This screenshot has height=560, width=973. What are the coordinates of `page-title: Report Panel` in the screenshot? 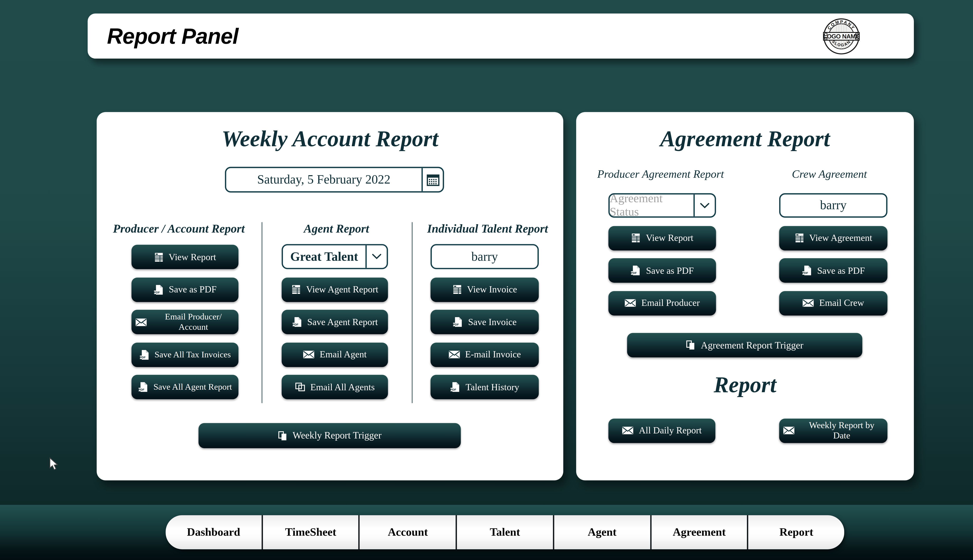 It's located at (172, 36).